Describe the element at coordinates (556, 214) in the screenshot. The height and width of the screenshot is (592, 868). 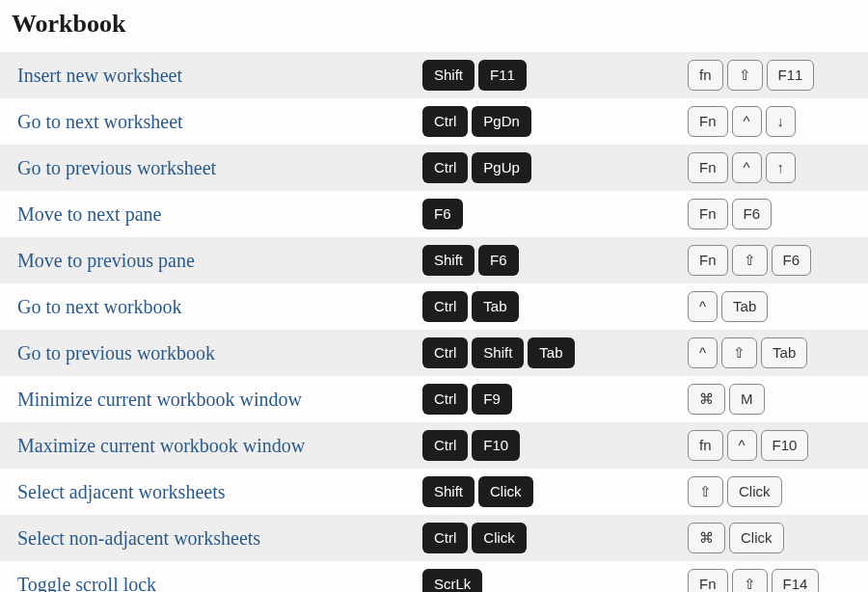
I see `keys-windows: F6` at that location.